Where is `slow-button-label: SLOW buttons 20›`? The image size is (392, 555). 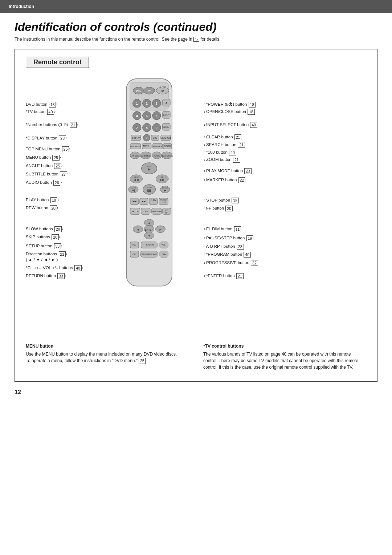 slow-button-label: SLOW buttons 20› is located at coordinates (44, 229).